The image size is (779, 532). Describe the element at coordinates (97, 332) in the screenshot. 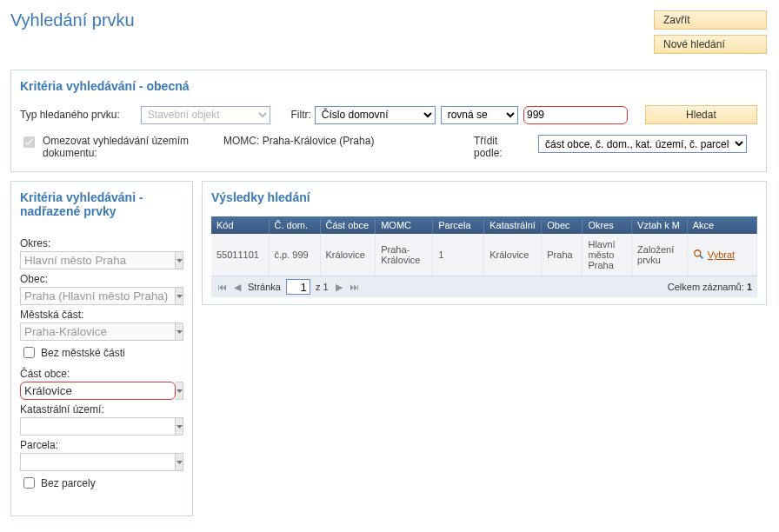

I see `mc-input` at that location.